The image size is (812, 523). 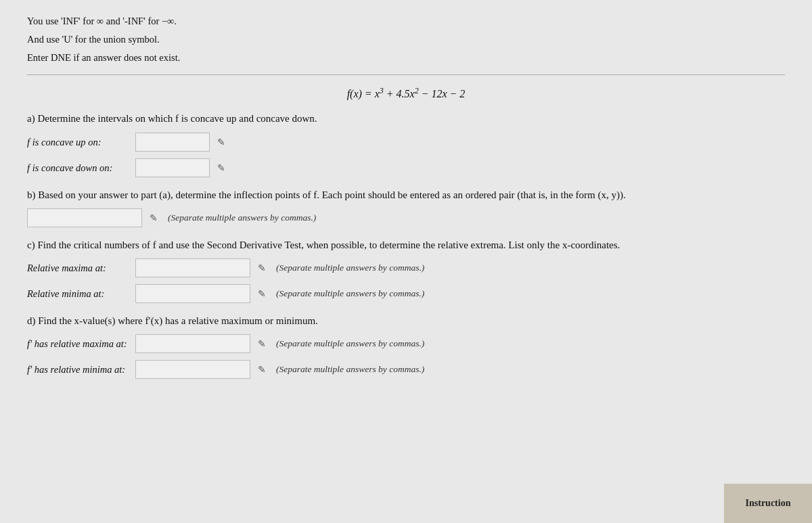 I want to click on fprime-maxima-pencil-icon: ✎, so click(x=262, y=344).